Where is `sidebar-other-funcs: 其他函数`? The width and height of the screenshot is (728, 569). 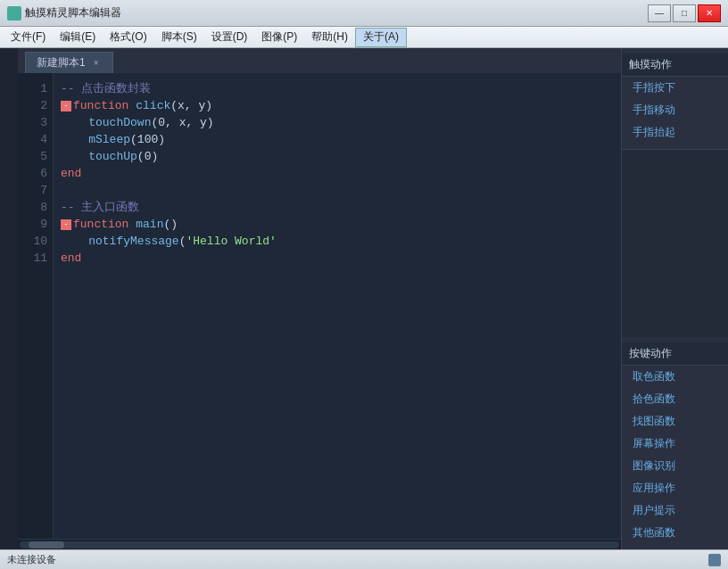
sidebar-other-funcs: 其他函数 is located at coordinates (674, 533).